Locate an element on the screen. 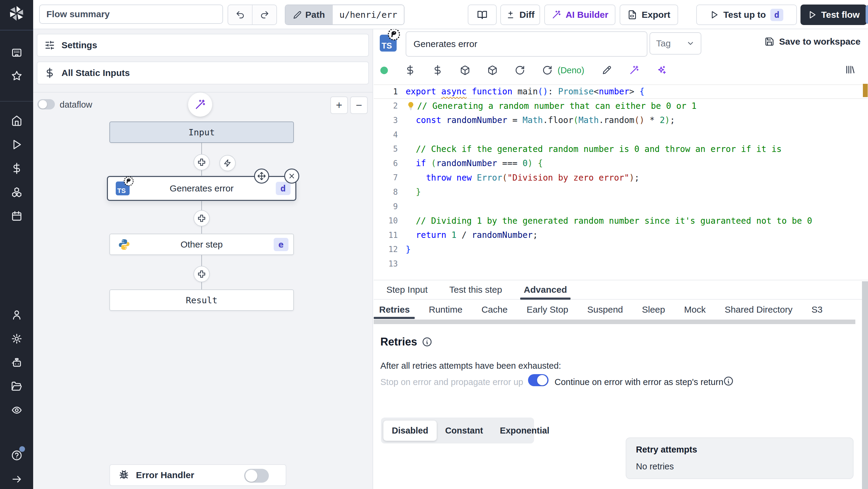  panel-vertical-scrollbar is located at coordinates (865, 385).